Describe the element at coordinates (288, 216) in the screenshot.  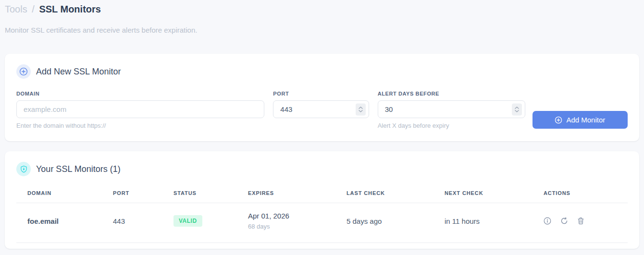
I see `monitor-expires-date: Apr 01, 2026` at that location.